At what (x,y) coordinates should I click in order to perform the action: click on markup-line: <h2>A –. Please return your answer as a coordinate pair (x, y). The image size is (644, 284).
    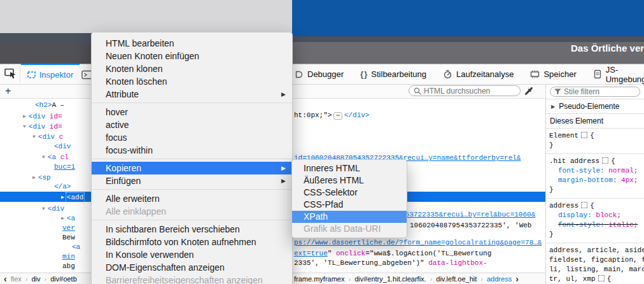
    Looking at the image, I should click on (50, 106).